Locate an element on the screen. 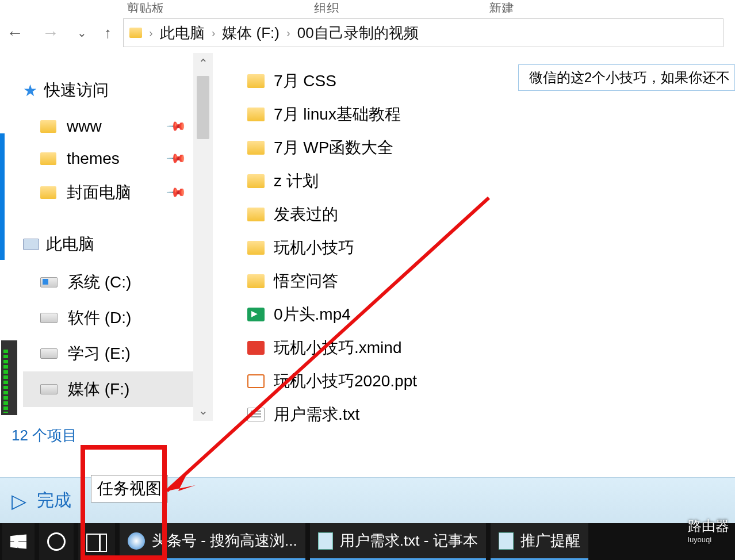  task-view-icon is located at coordinates (97, 542).